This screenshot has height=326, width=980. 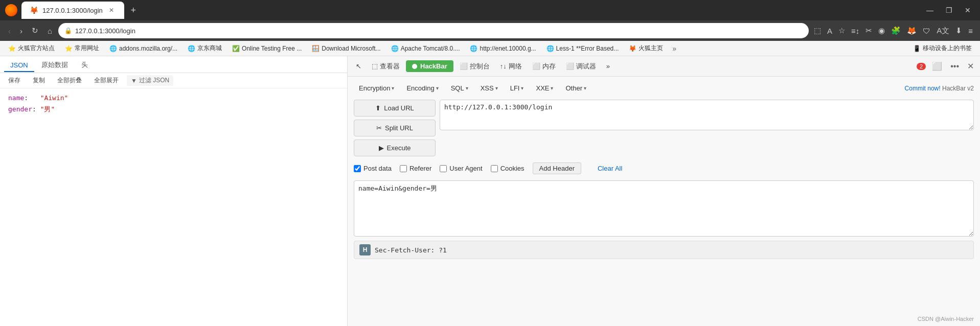 I want to click on tab-json: JSON, so click(x=19, y=65).